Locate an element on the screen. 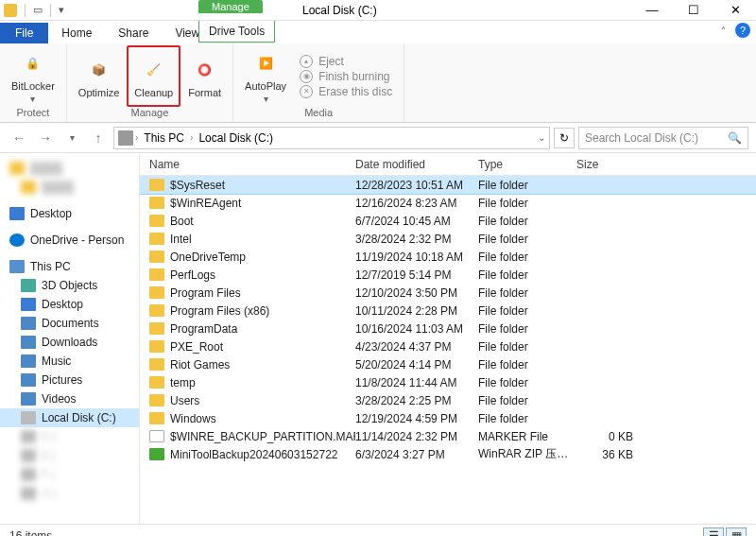 The height and width of the screenshot is (536, 756). title-bar: ▭ ▾ Manage Local Disk (C:) — ☐ ✕ is located at coordinates (378, 10).